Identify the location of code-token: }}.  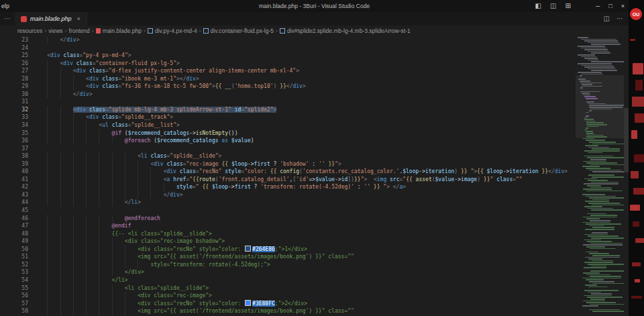
(545, 172).